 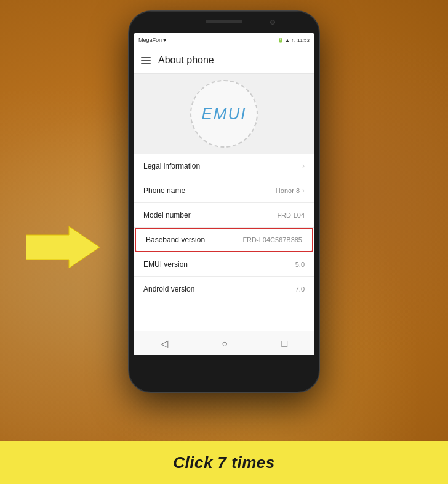 I want to click on caption-text: Click 7 times, so click(x=224, y=462).